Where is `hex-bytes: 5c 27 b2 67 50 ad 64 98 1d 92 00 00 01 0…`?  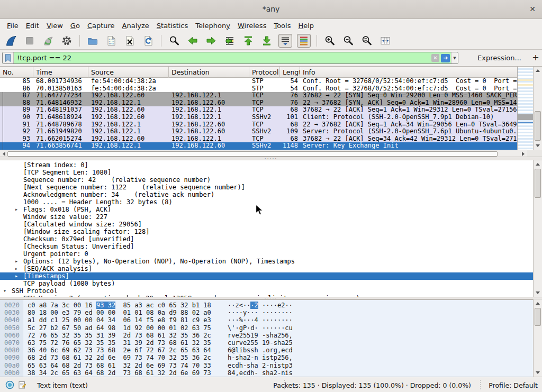 hex-bytes: 5c 27 b2 67 50 ad 64 98 1d 92 00 00 01 0… is located at coordinates (120, 328).